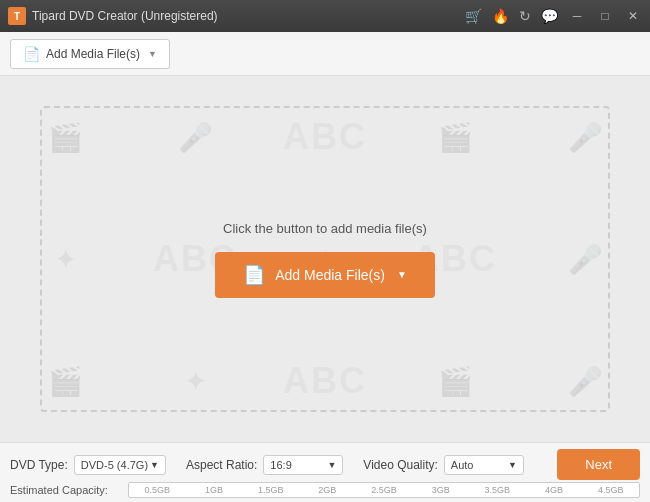  What do you see at coordinates (88, 465) in the screenshot?
I see `dvd-type-group: DVD Type: DVD-5 (4.7G) ▼` at bounding box center [88, 465].